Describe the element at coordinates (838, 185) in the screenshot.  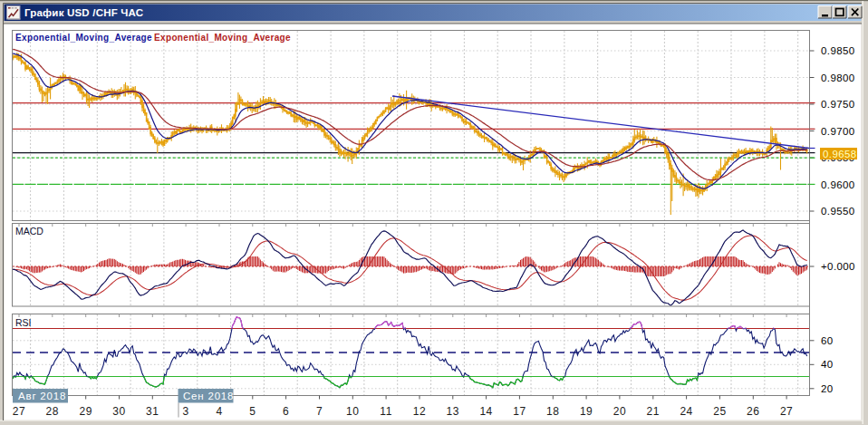
I see `svg-text: 0.9600` at that location.